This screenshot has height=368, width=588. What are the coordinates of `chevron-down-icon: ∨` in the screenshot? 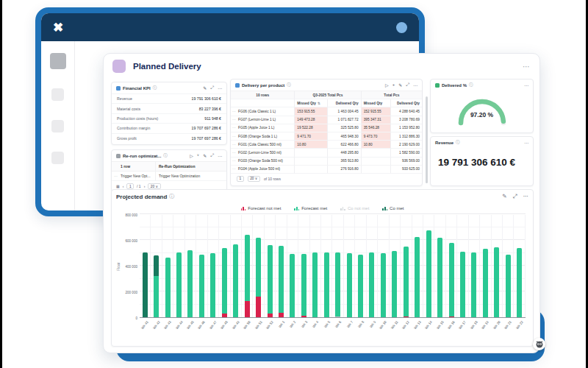 It's located at (198, 156).